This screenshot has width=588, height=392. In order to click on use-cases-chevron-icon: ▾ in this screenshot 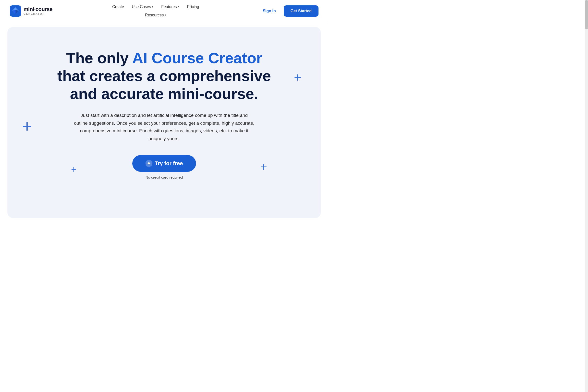, I will do `click(152, 7)`.